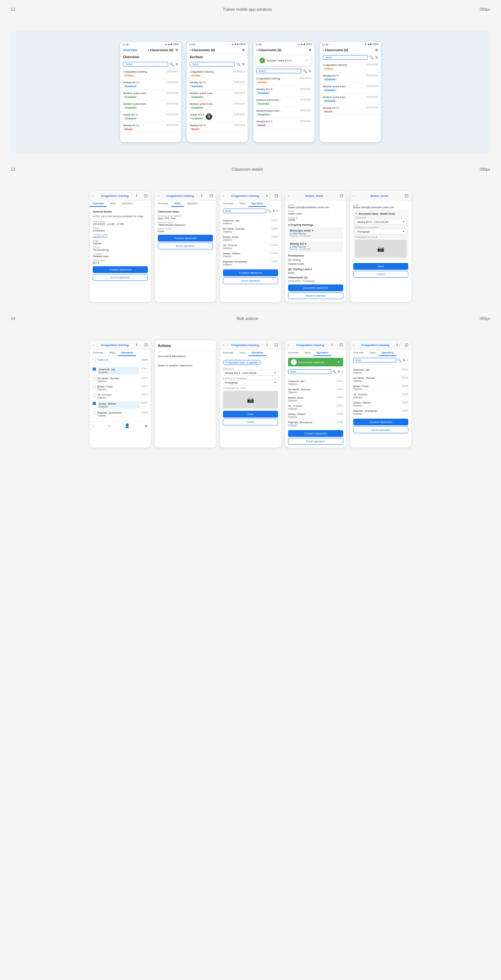 The image size is (501, 980). I want to click on cancel-btn-doc: Cancel, so click(380, 274).